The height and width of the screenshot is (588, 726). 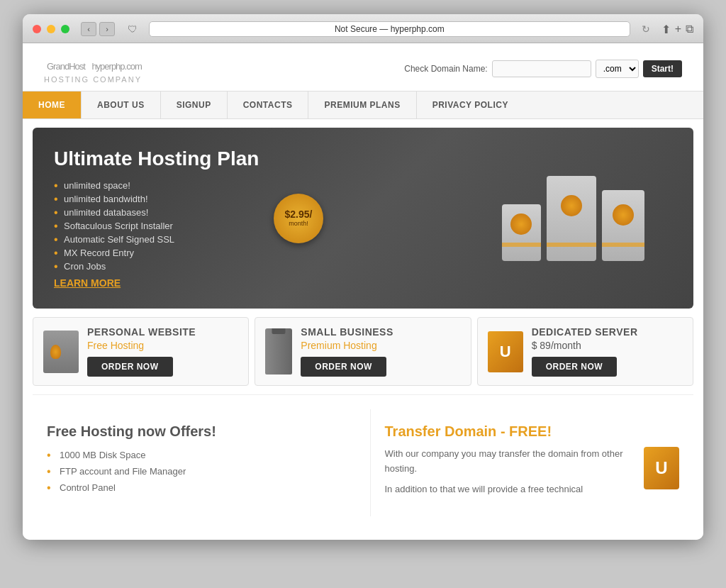 I want to click on transfer-content: U With our company you may transfer the …, so click(x=532, y=475).